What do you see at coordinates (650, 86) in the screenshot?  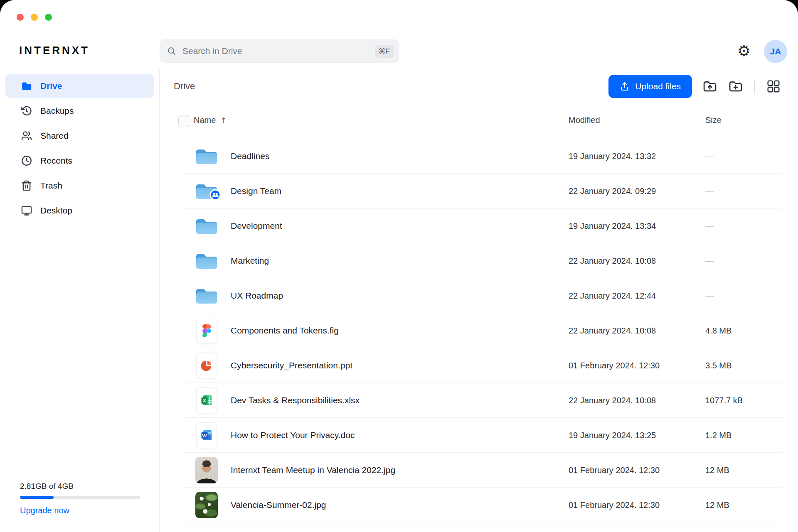 I see `upload-files-button: Upload files` at bounding box center [650, 86].